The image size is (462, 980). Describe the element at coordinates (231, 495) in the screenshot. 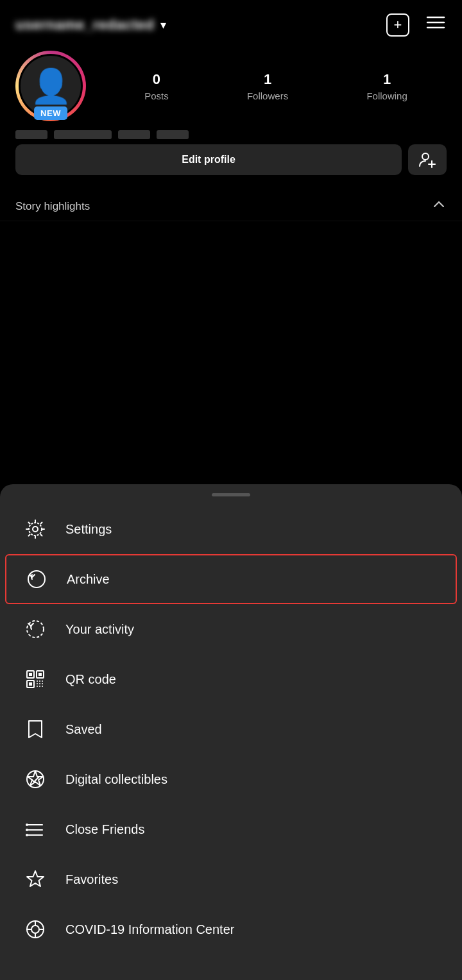

I see `drag-handle` at that location.